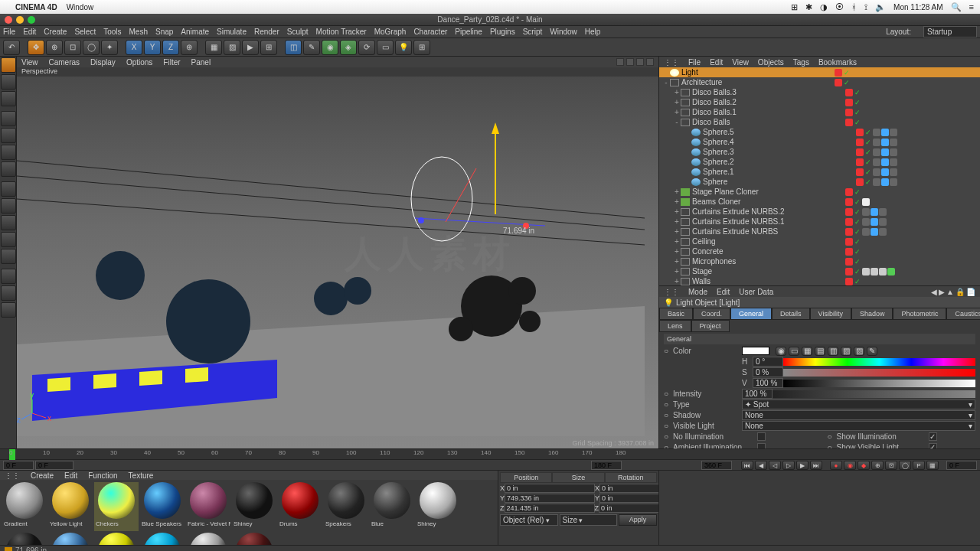 This screenshot has width=980, height=551. Describe the element at coordinates (20, 20) in the screenshot. I see `minimize-icon` at that location.